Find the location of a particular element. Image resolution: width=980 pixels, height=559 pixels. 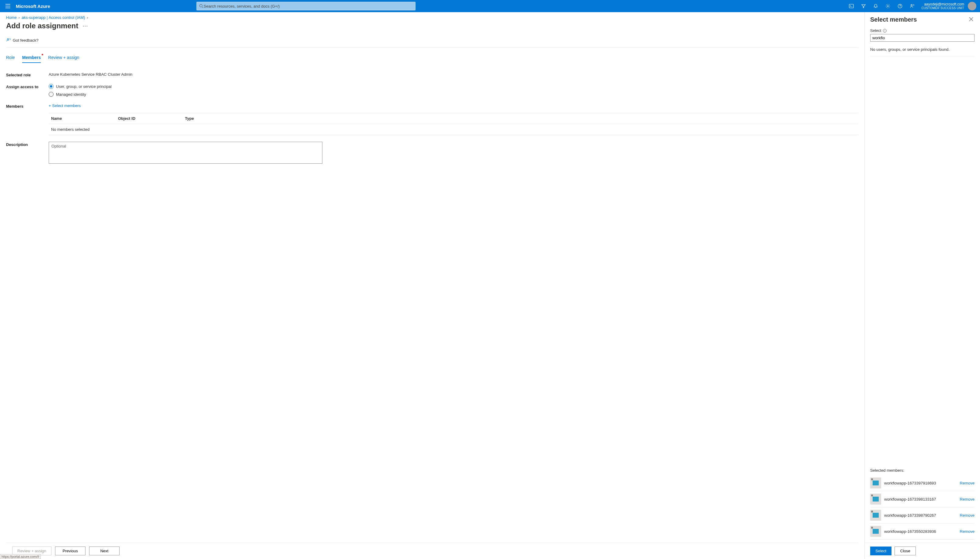

notifications-icon is located at coordinates (876, 6).